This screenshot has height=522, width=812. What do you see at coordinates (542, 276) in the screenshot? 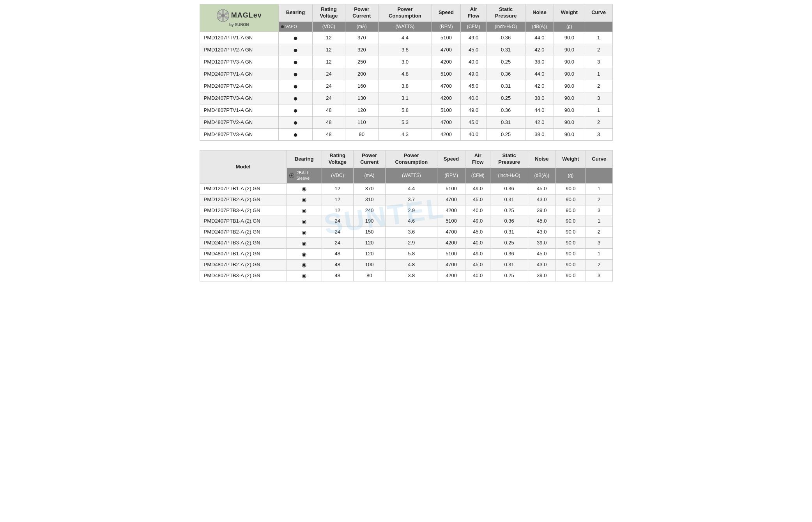
I see `noise-cell: 39.0` at bounding box center [542, 276].